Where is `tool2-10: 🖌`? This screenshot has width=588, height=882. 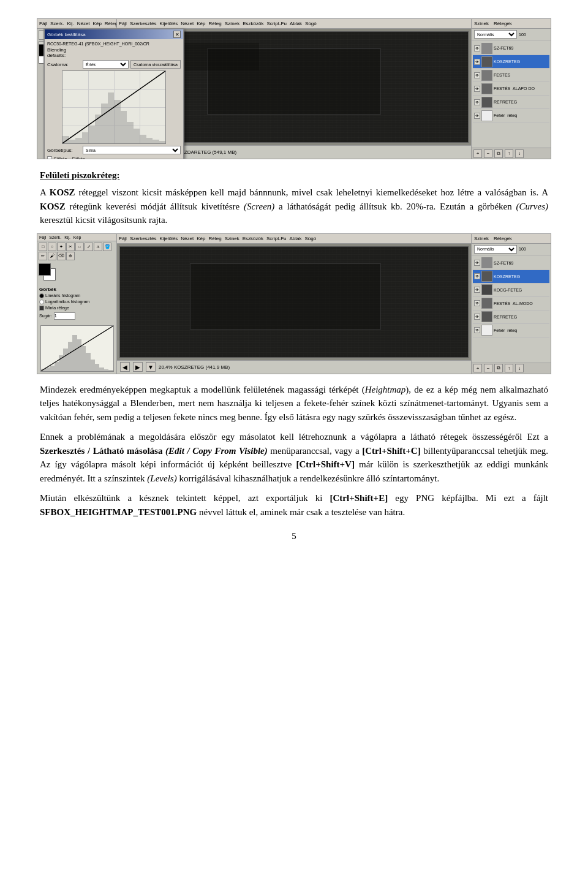 tool2-10: 🖌 is located at coordinates (52, 256).